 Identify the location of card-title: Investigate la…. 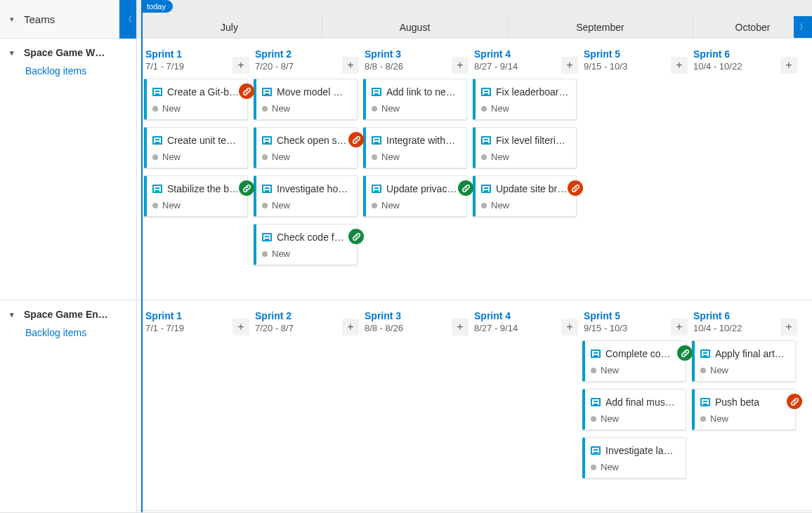
(639, 451).